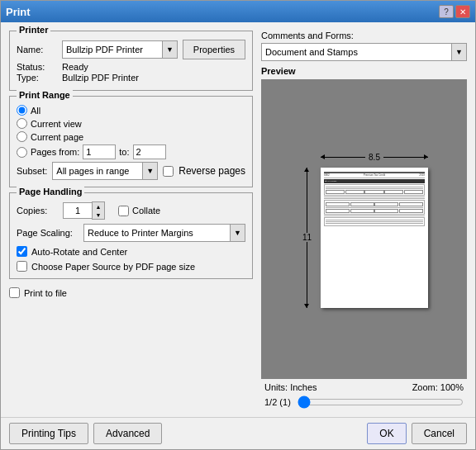 The width and height of the screenshot is (476, 450). What do you see at coordinates (416, 433) in the screenshot?
I see `bottom-right-buttons: OK Cancel` at bounding box center [416, 433].